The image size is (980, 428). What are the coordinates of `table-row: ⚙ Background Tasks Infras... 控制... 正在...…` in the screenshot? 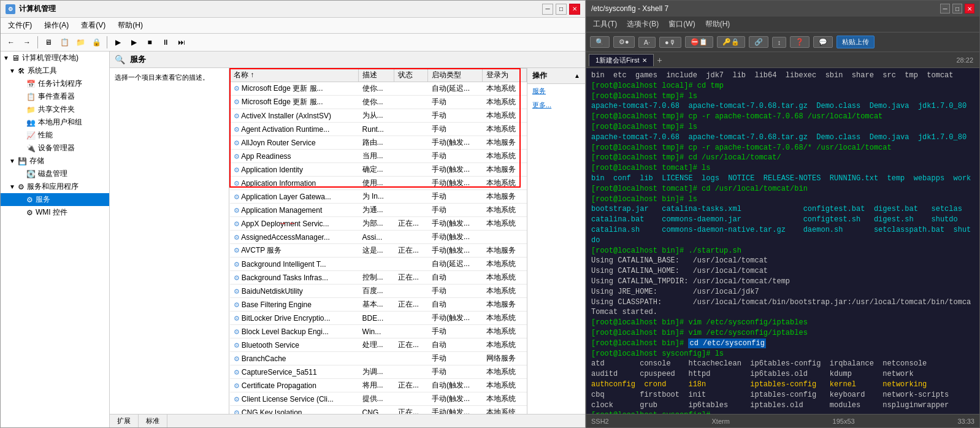 It's located at (378, 278).